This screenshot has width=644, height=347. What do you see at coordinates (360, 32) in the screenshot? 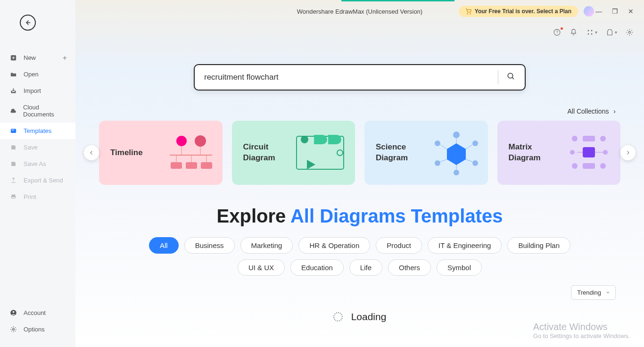
I see `secondary-toolbar: ? ▾ ▾` at bounding box center [360, 32].